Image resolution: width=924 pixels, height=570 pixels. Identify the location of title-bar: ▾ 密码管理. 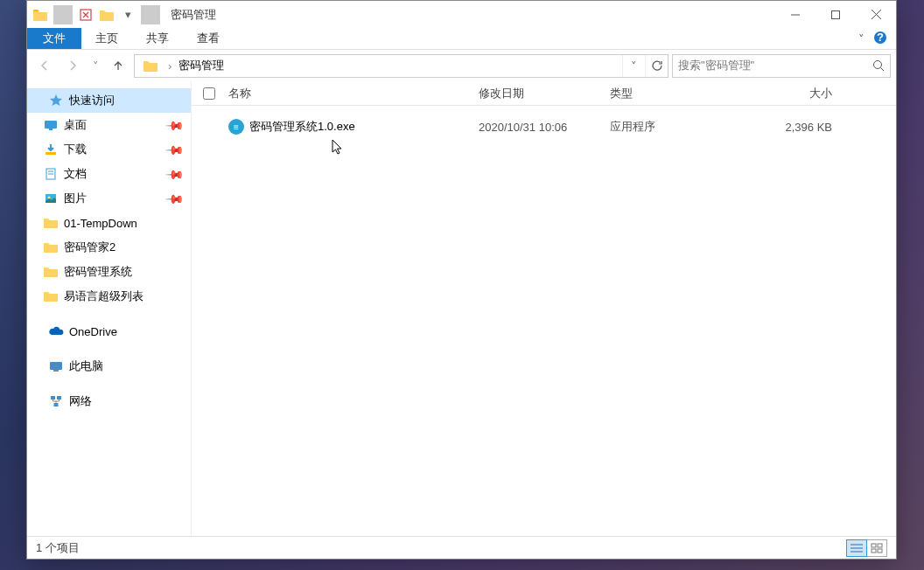
(462, 14).